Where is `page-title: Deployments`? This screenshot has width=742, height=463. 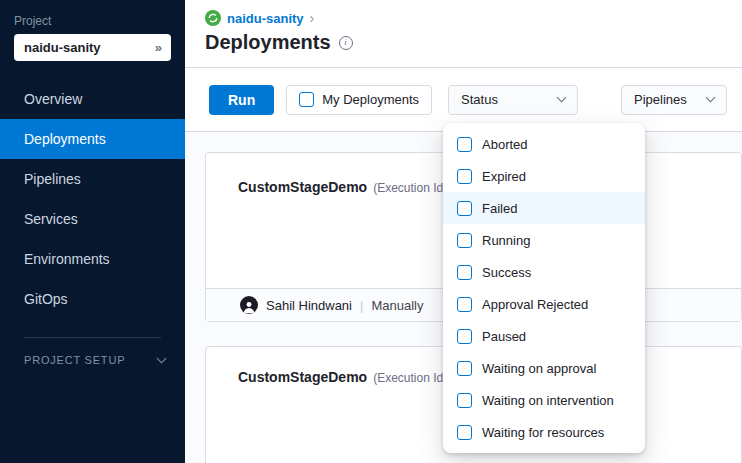 page-title: Deployments is located at coordinates (268, 42).